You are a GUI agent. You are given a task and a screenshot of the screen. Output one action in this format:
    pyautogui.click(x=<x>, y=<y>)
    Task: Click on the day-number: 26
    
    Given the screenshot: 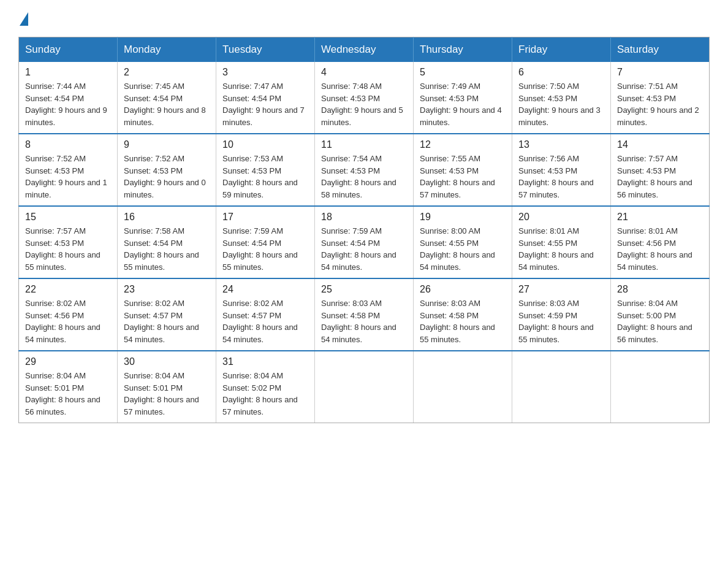 What is the action you would take?
    pyautogui.click(x=463, y=289)
    